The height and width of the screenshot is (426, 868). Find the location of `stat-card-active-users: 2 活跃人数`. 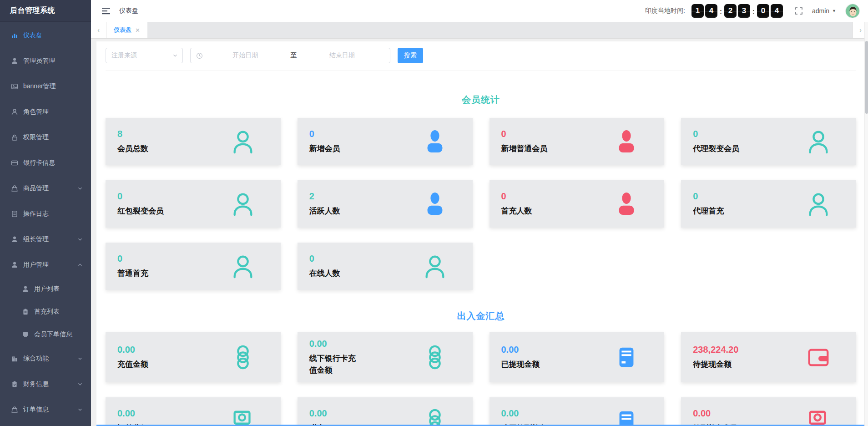

stat-card-active-users: 2 活跃人数 is located at coordinates (385, 204).